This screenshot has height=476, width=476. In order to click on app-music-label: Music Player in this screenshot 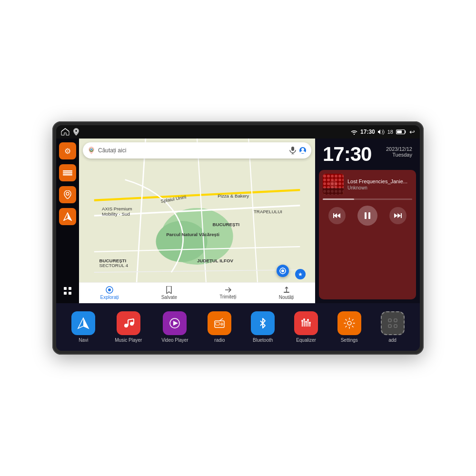, I will do `click(129, 340)`.